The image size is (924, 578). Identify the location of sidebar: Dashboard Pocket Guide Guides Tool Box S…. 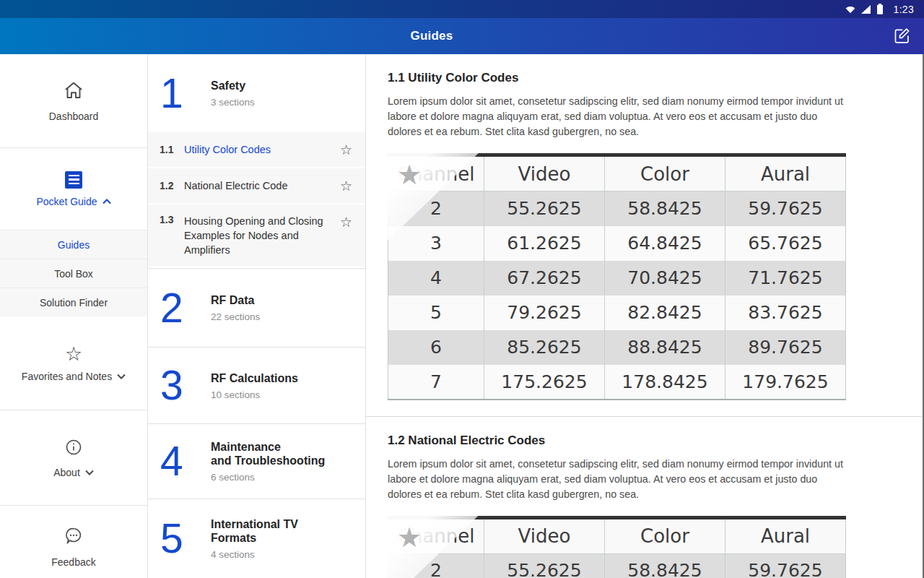
(74, 316).